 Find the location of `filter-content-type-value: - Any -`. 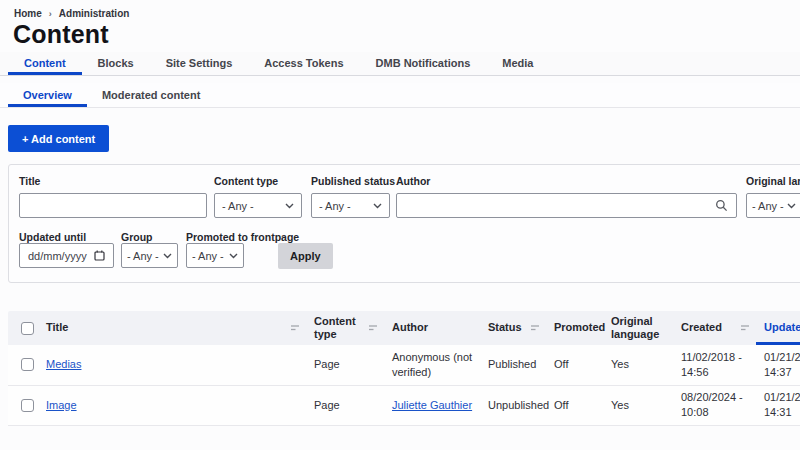

filter-content-type-value: - Any - is located at coordinates (238, 206).